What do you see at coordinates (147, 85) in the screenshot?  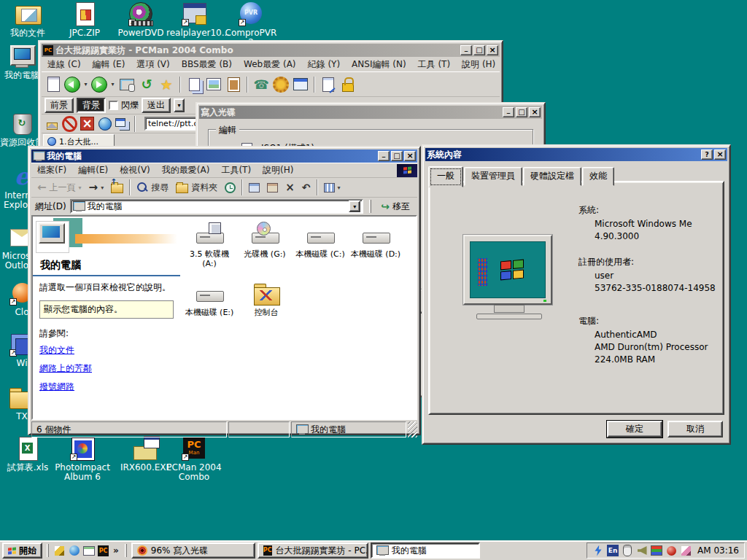 I see `refresh-icon` at bounding box center [147, 85].